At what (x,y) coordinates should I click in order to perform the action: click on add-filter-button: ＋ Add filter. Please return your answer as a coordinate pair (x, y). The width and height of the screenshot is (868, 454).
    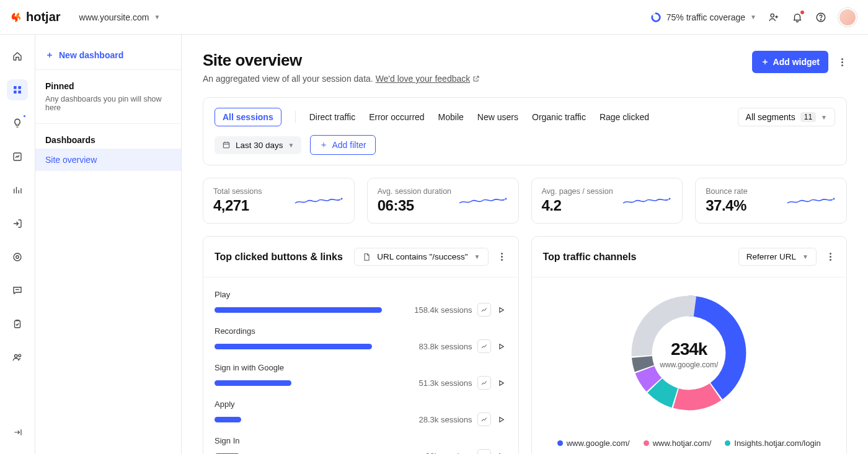
    Looking at the image, I should click on (342, 145).